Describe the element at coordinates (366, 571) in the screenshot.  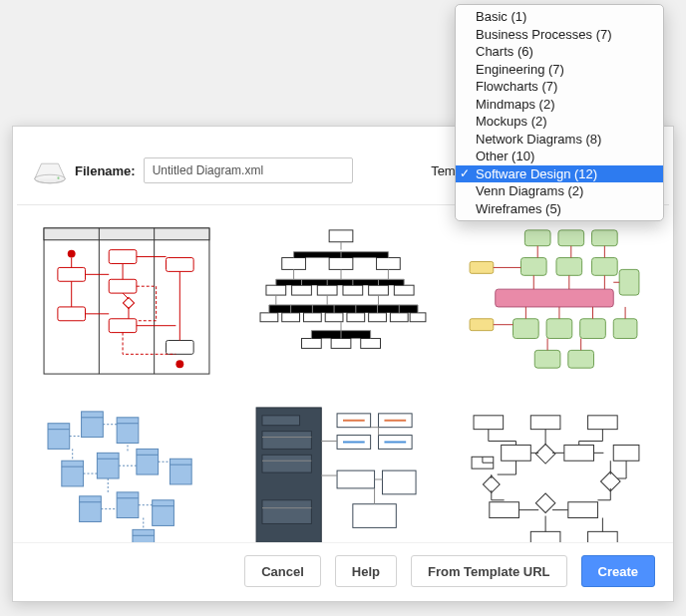
I see `help-button: Help` at that location.